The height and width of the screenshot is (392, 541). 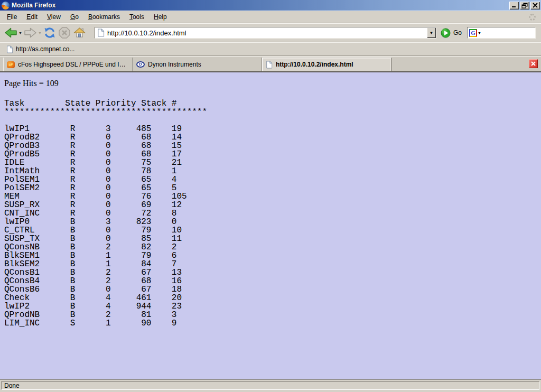 What do you see at coordinates (266, 33) in the screenshot?
I see `url-input` at bounding box center [266, 33].